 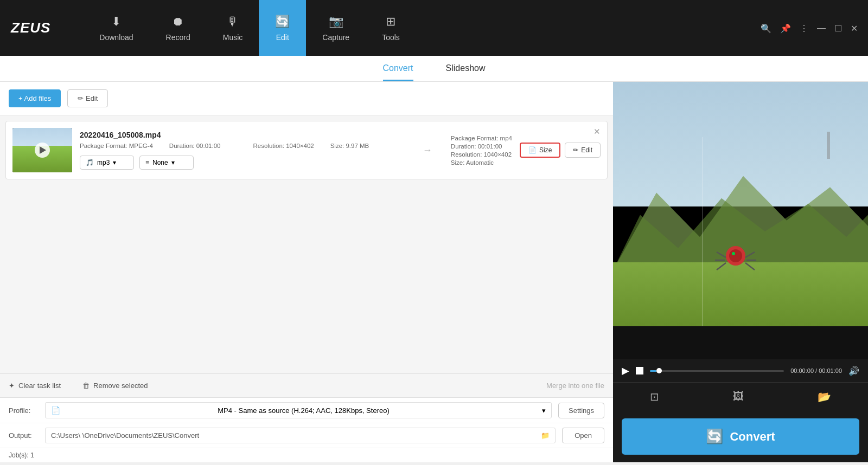 I want to click on nav-items: ⬇ Download ⏺ Record 🎙 Music 🔄 Edit 📷 Cap…, so click(x=250, y=28).